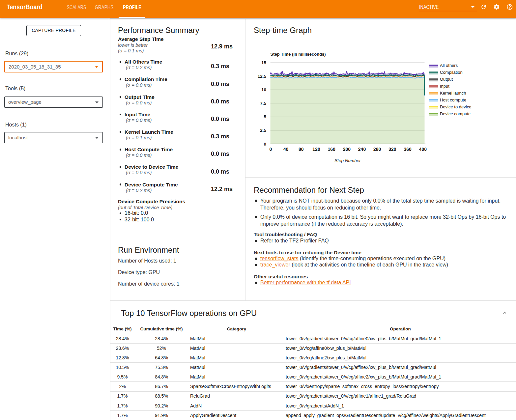 This screenshot has width=516, height=420. Describe the element at coordinates (348, 161) in the screenshot. I see `svg-text: Step Number` at that location.